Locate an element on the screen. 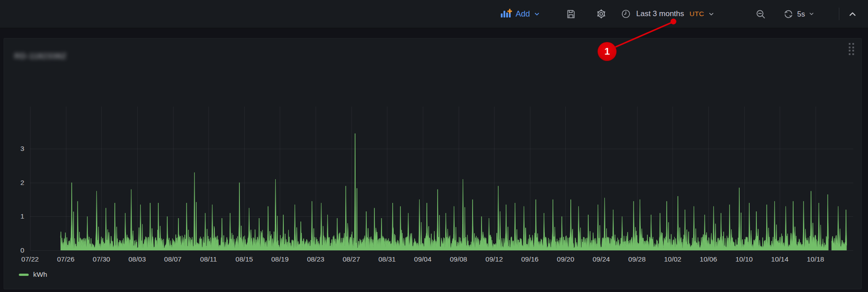 This screenshot has width=868, height=292. x-tick-label: 08/07 is located at coordinates (173, 259).